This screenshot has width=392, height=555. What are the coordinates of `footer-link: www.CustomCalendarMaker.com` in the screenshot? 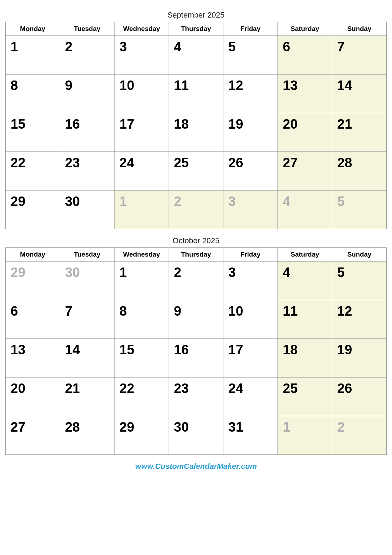 It's located at (196, 466).